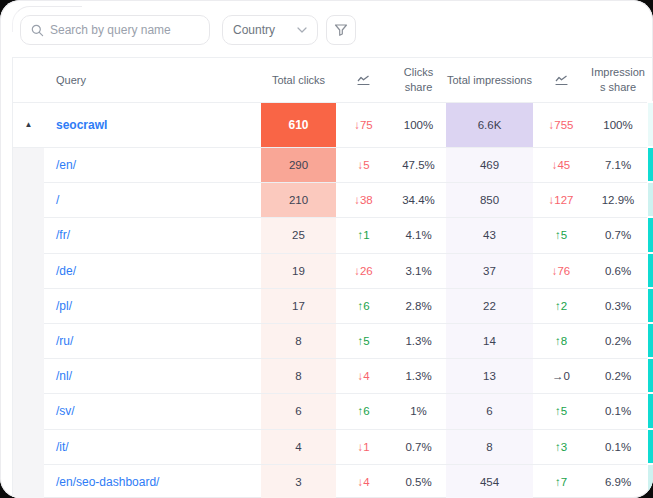 The height and width of the screenshot is (498, 653). Describe the element at coordinates (618, 448) in the screenshot. I see `impressions-share-cell: 0.1%` at that location.